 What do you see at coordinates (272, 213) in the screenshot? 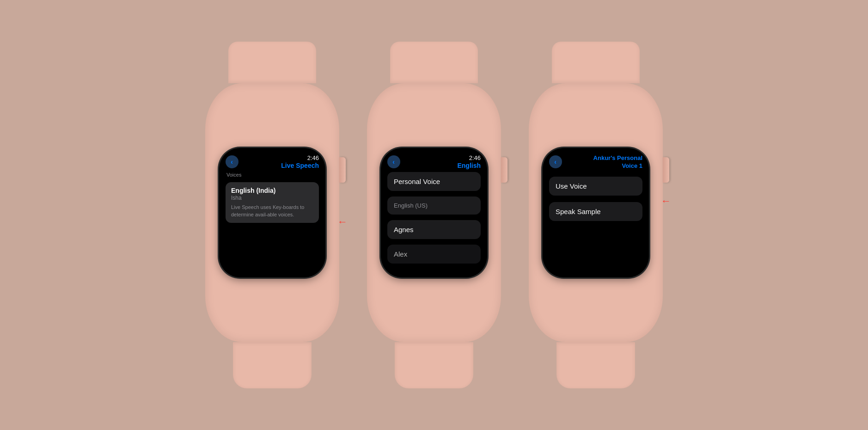
I see `watch-body-1: ‹ 2:46 Live Speech Voices English (India…` at bounding box center [272, 213].